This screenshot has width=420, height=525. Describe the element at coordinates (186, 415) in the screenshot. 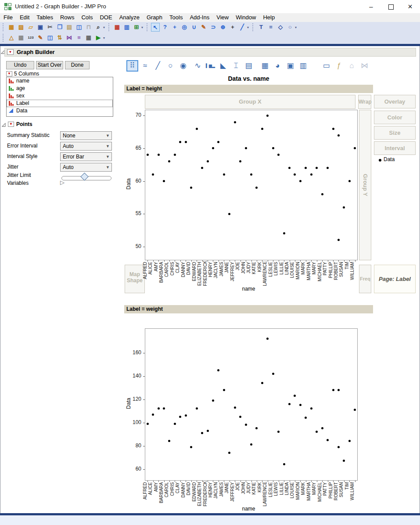

I see `data-point-danny` at that location.